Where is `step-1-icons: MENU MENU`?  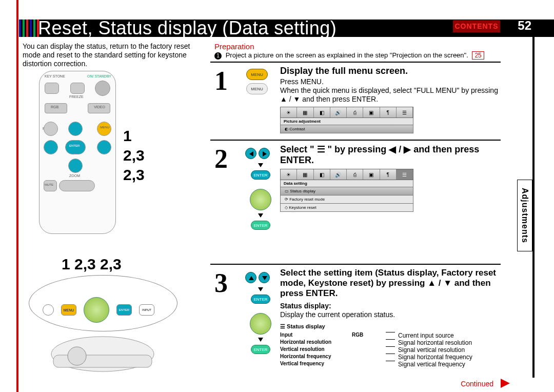 step-1-icons: MENU MENU is located at coordinates (261, 83).